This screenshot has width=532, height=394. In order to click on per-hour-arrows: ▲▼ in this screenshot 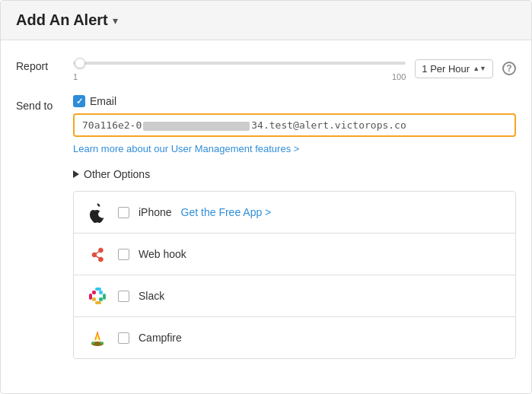, I will do `click(479, 68)`.